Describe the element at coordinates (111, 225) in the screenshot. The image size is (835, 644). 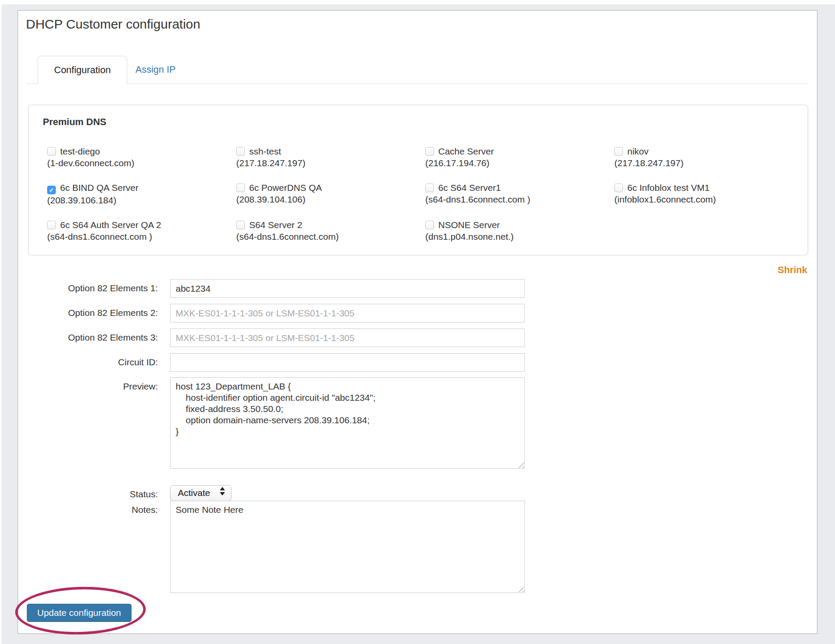
I see `dns-server-name: 6c S64 Auth Server QA 2` at that location.